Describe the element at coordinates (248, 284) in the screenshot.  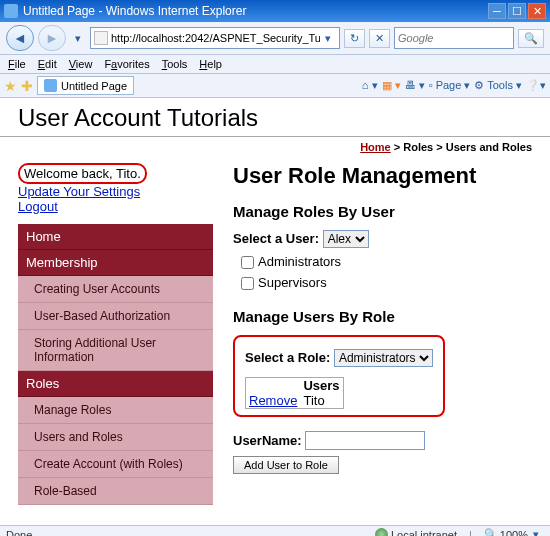
I see `checkbox-supervisors` at that location.